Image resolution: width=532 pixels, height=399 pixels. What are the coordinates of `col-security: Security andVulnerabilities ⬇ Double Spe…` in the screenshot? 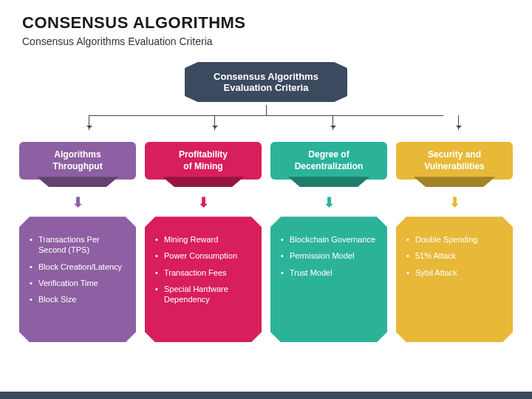 It's located at (454, 242).